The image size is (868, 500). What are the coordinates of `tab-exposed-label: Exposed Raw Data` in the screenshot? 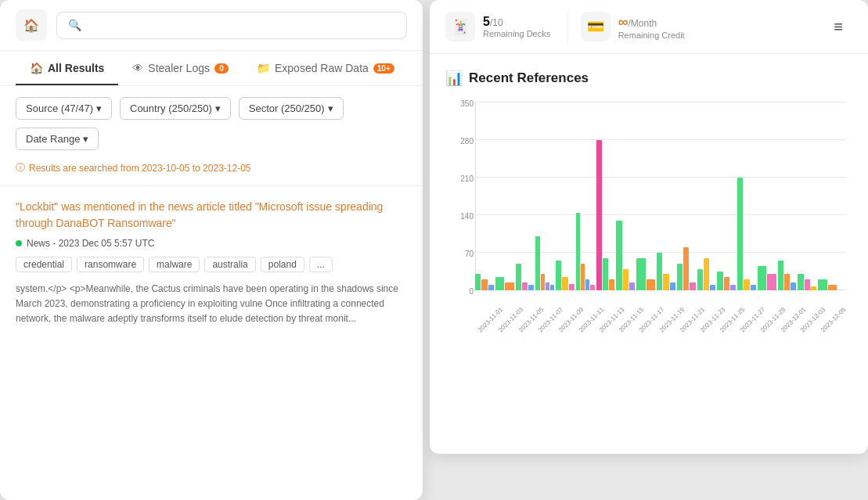 It's located at (322, 68).